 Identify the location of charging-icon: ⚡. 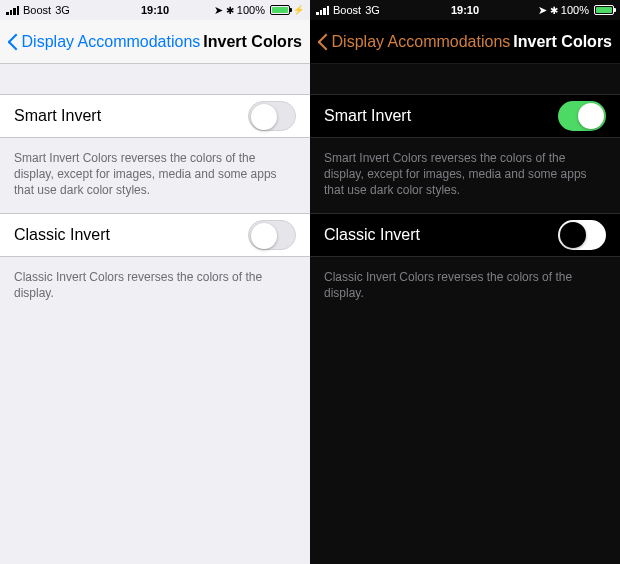
(298, 10).